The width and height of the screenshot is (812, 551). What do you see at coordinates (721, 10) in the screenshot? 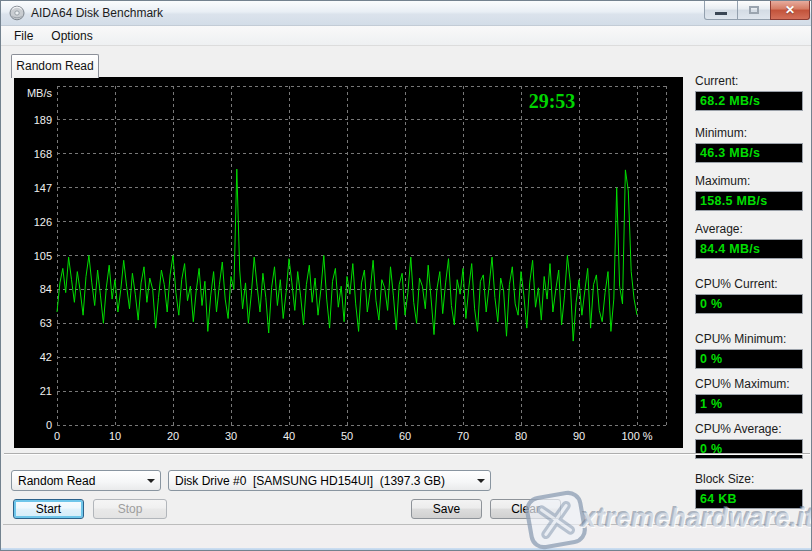
I see `minimize-button` at bounding box center [721, 10].